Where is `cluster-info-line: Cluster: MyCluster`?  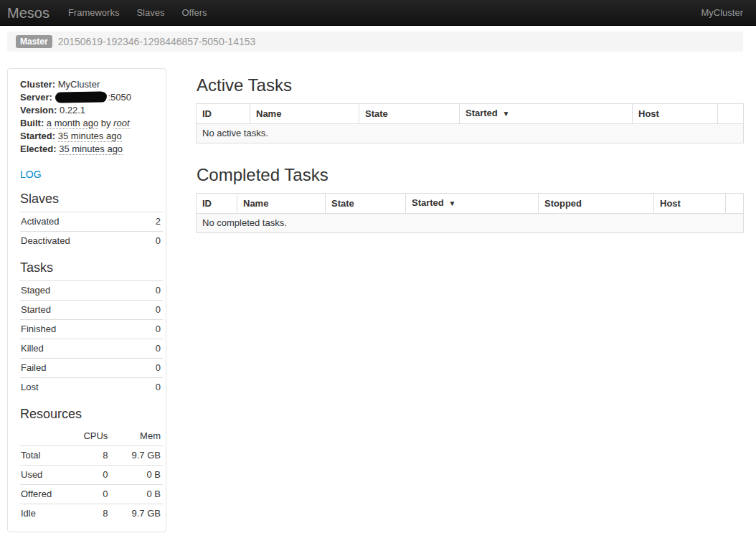 cluster-info-line: Cluster: MyCluster is located at coordinates (92, 85).